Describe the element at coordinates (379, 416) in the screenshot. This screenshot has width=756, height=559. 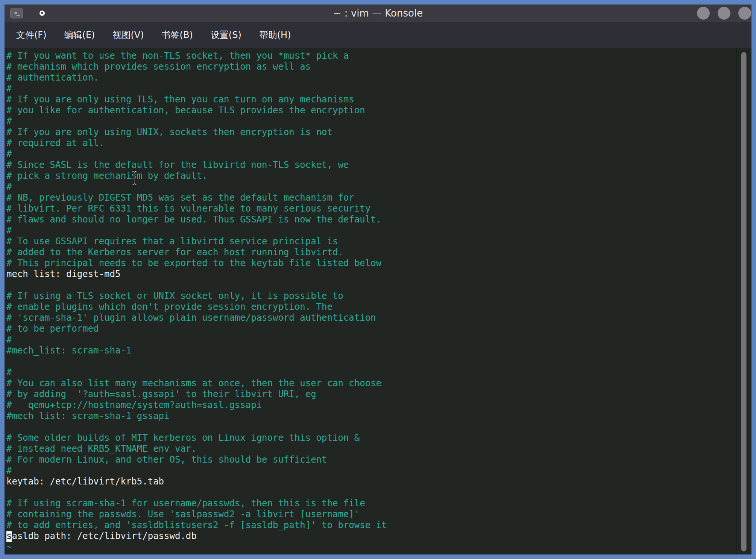
I see `terminal-line: #mech_list: scram-sha-1 gssapi` at that location.